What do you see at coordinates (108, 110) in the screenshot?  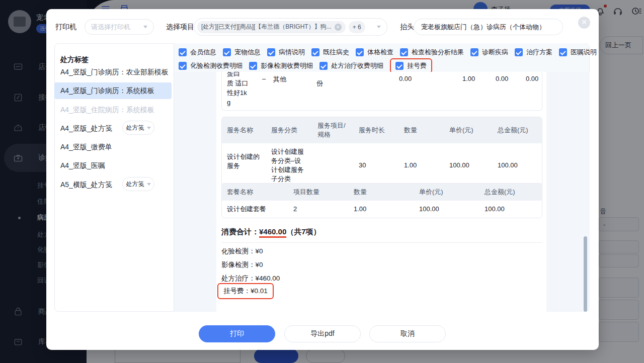 I see `template-item-disabled: A4_竖版_住院病历：系统模板` at bounding box center [108, 110].